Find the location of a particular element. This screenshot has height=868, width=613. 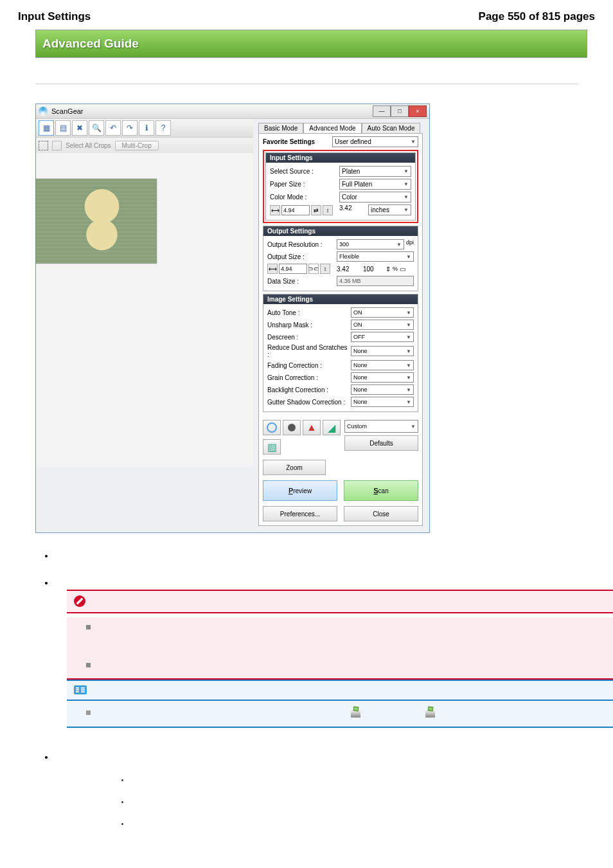

orient-icon: ▭ is located at coordinates (402, 269).